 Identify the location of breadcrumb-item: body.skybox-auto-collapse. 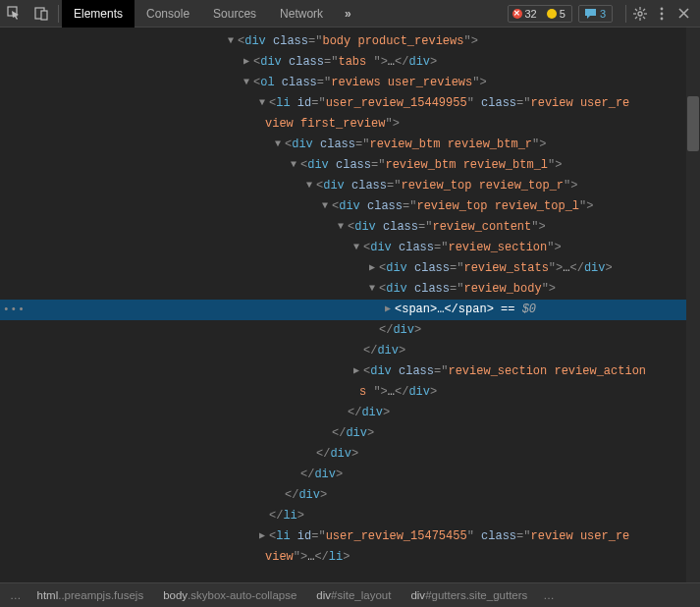
(230, 595).